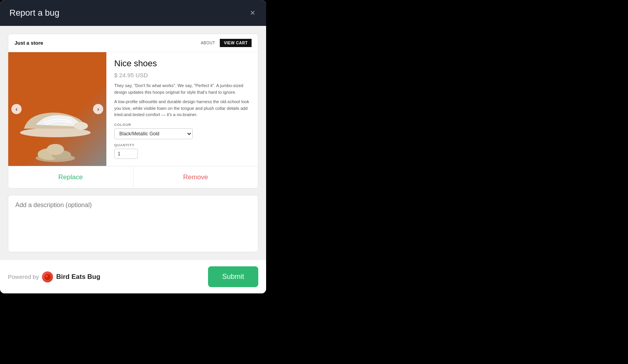 This screenshot has width=628, height=364. What do you see at coordinates (182, 109) in the screenshot?
I see `product-details: Nice shoes $ 24.95 USD They say, "Don't …` at bounding box center [182, 109].